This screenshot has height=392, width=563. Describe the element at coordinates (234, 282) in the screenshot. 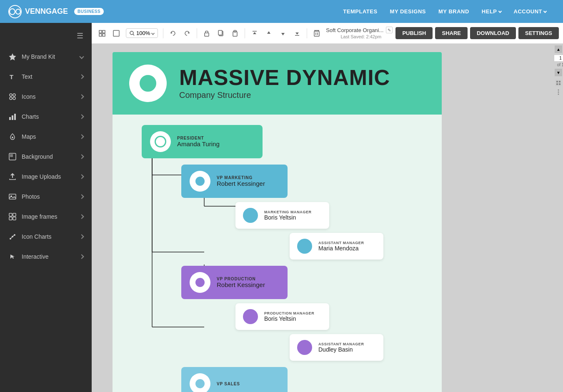

I see `vp-production-node: VP PRODUCTION Robert Kessinger` at that location.